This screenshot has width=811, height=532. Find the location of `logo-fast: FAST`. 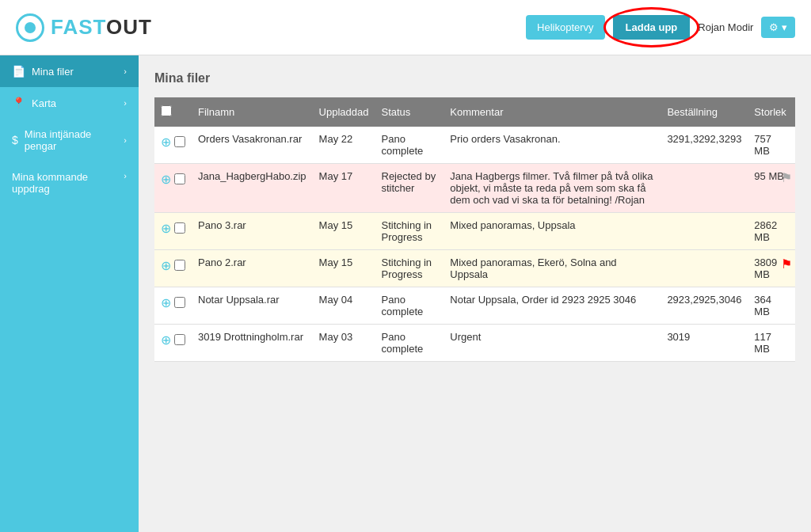

logo-fast: FAST is located at coordinates (78, 27).